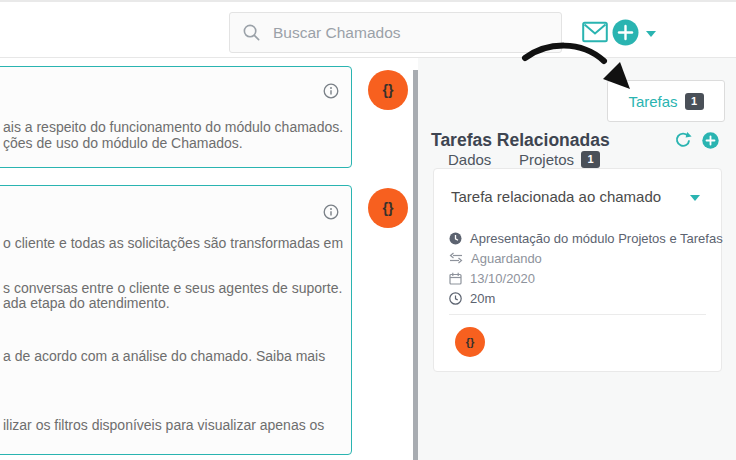 This screenshot has height=460, width=736. I want to click on add-task-icon, so click(710, 142).